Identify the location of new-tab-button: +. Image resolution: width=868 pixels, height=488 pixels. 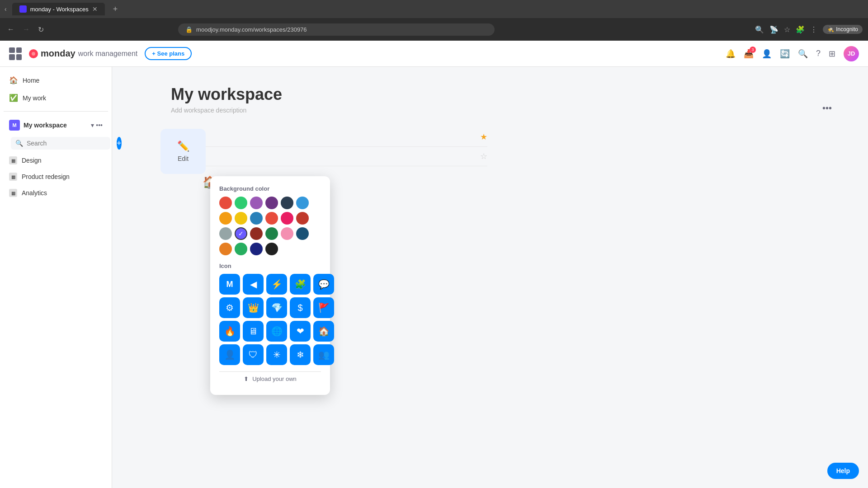
(116, 9).